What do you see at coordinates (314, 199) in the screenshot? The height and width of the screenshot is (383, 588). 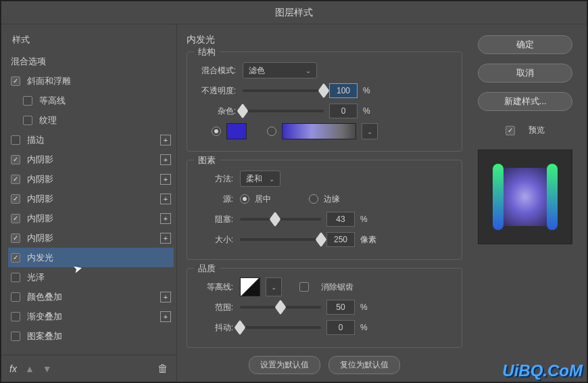 I see `source-edge-radio` at bounding box center [314, 199].